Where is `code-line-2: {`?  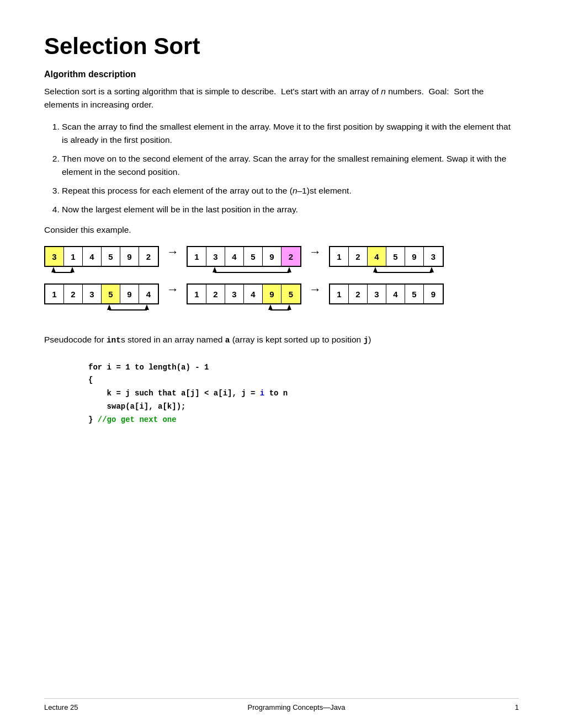
code-line-2: { is located at coordinates (304, 381).